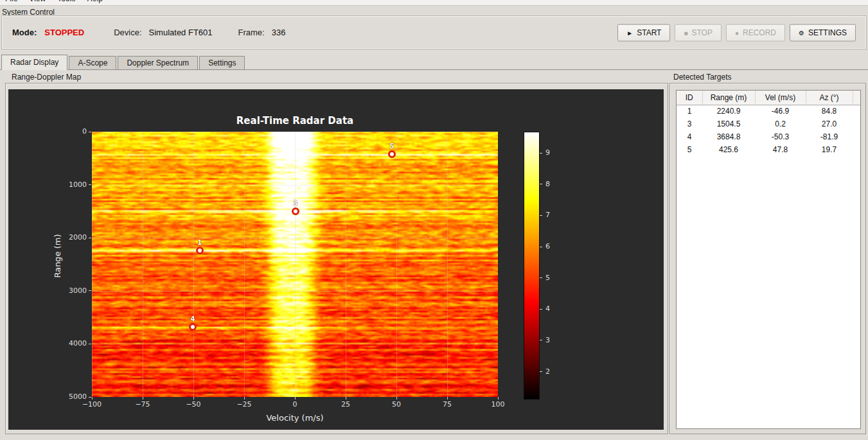  I want to click on x-axis-label: Velocity (m/s), so click(295, 418).